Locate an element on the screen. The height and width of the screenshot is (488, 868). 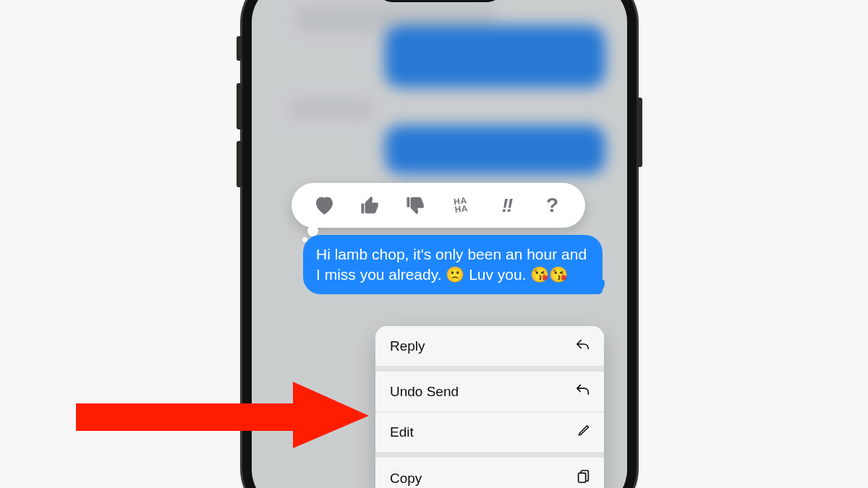
question-icon: ? is located at coordinates (553, 205).